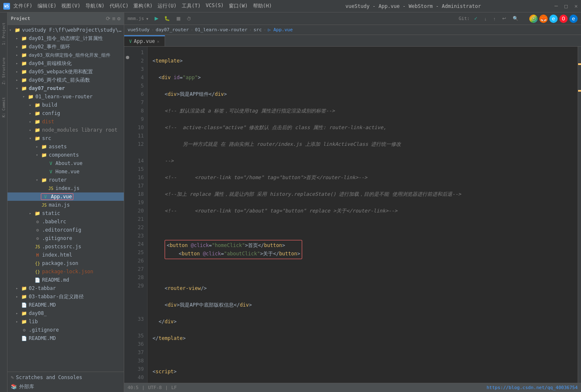  Describe the element at coordinates (66, 222) in the screenshot. I see `tree-item-babelrc: ⚙ .babelrc` at that location.